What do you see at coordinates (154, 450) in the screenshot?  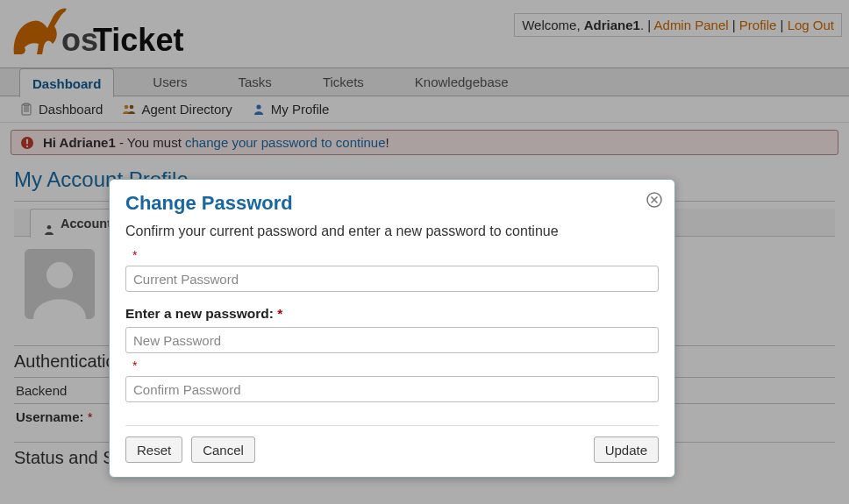 I see `reset-button: Reset` at bounding box center [154, 450].